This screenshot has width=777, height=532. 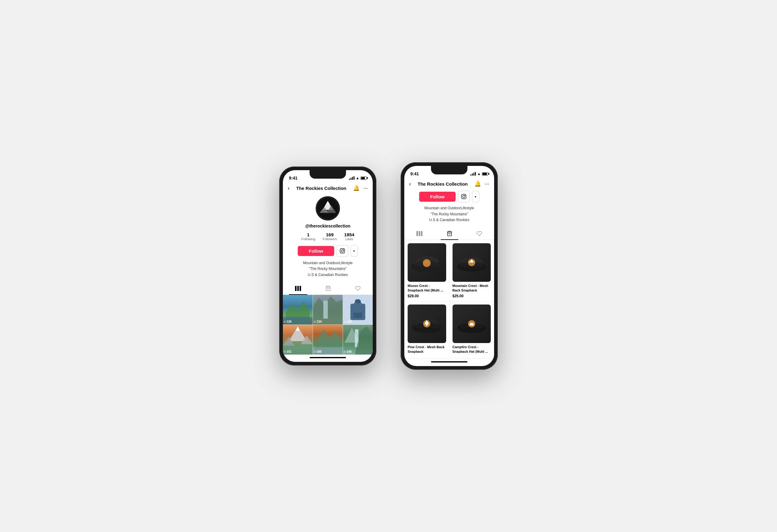 I want to click on nav-title-1: The Rockies Collection, so click(x=321, y=188).